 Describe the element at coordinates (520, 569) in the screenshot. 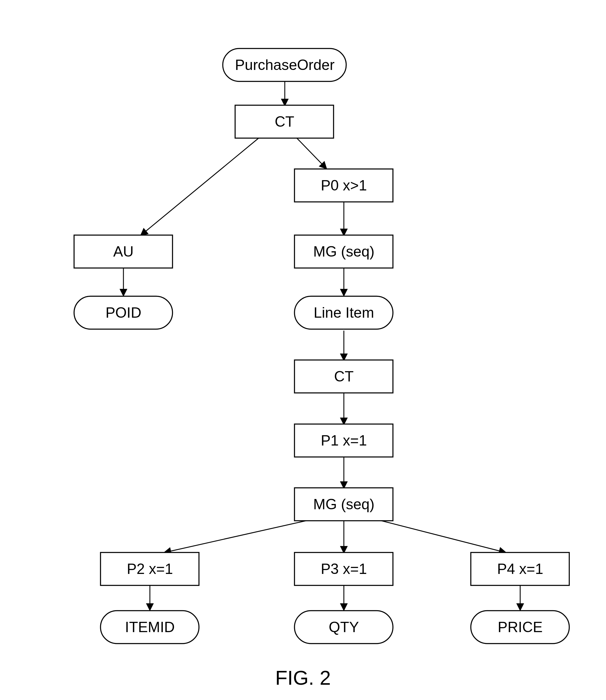

I see `label-p4: P4 x=1` at that location.